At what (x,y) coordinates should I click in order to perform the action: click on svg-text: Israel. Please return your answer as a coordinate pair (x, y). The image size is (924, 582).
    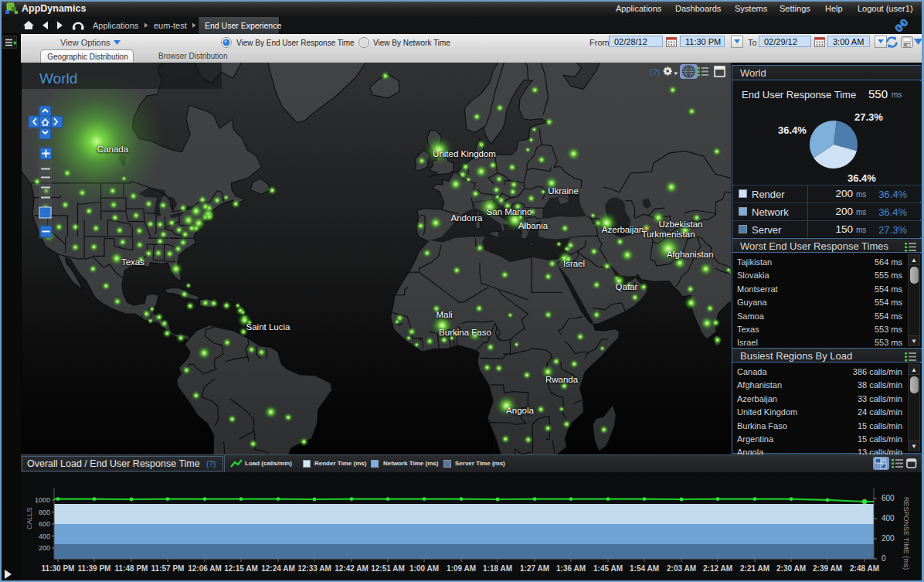
    Looking at the image, I should click on (574, 264).